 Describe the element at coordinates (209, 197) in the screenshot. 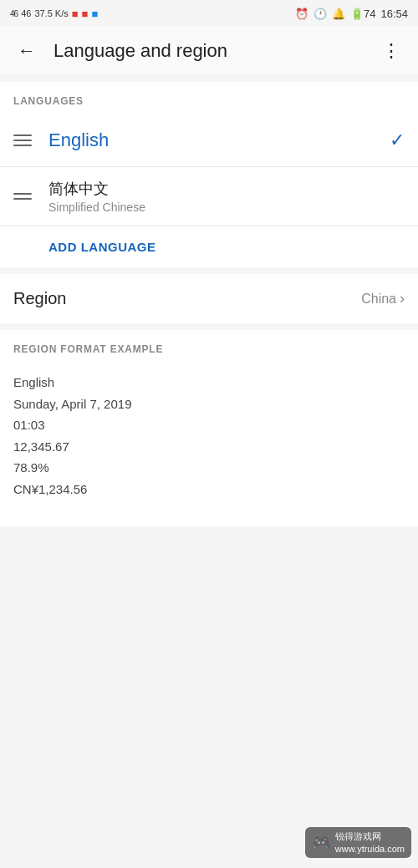

I see `language-item-chinese: 简体中文 Simplified Chinese` at that location.